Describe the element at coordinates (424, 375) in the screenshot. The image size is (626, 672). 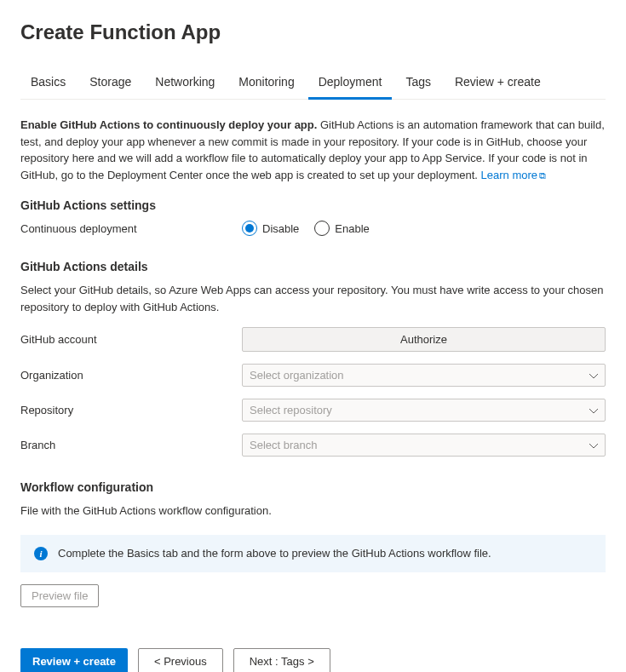
I see `org-select: Select organization` at that location.